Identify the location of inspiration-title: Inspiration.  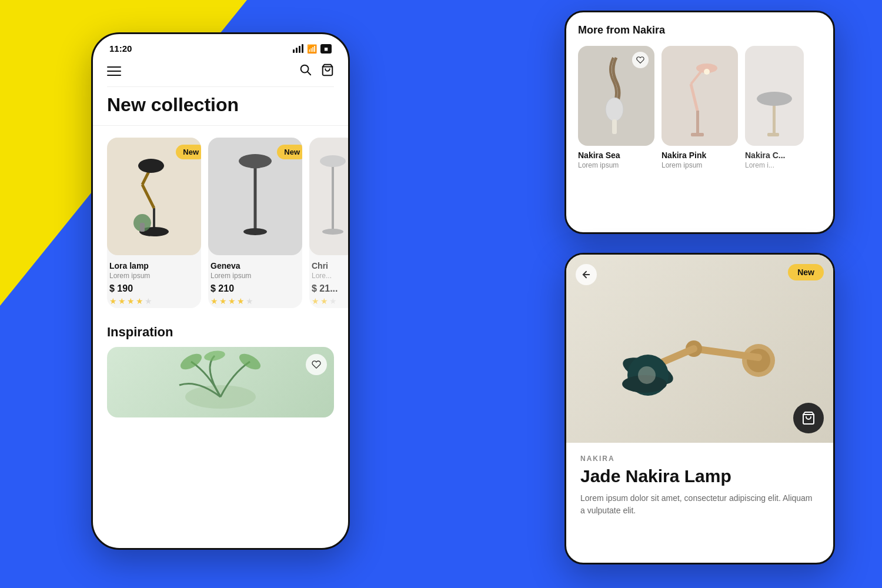
(220, 331).